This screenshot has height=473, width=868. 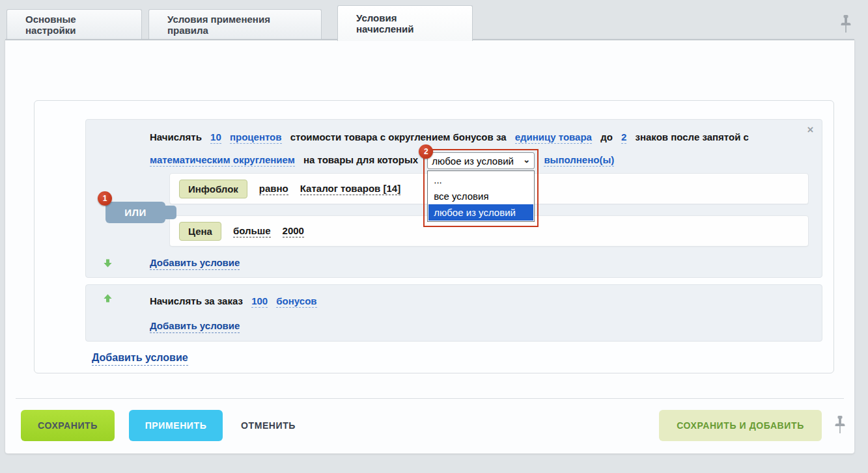 What do you see at coordinates (296, 302) in the screenshot?
I see `order-unit-link: бонусов` at bounding box center [296, 302].